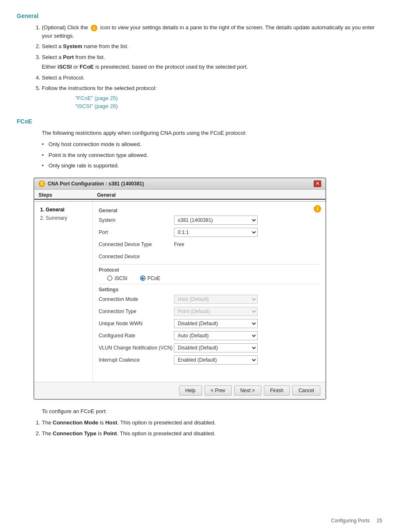 This screenshot has width=399, height=532. What do you see at coordinates (209, 211) in the screenshot?
I see `general-form-section: General` at bounding box center [209, 211].